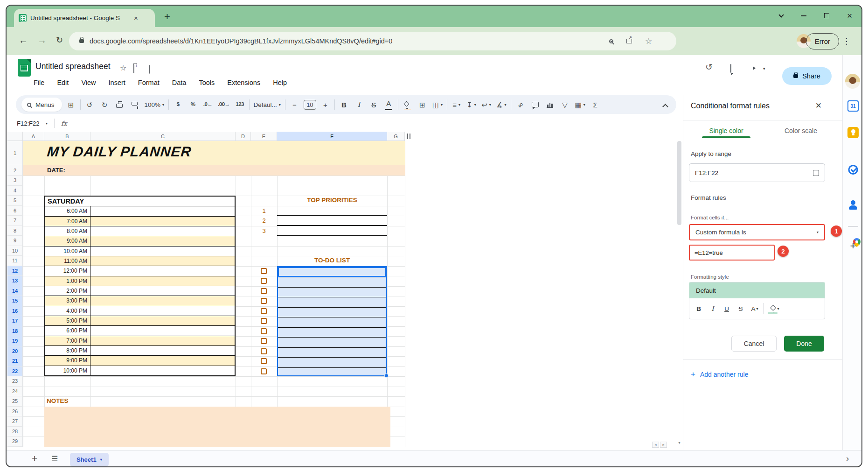  Describe the element at coordinates (15, 153) in the screenshot. I see `row-header-1: 1` at that location.